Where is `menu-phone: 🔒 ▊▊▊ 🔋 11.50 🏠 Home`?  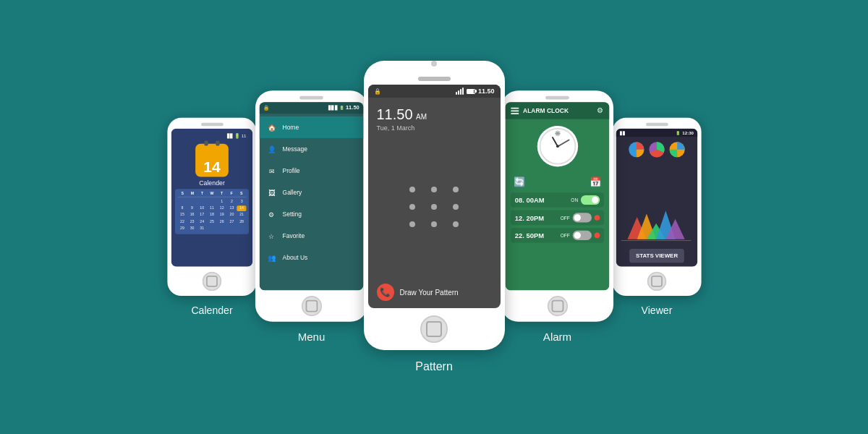 menu-phone: 🔒 ▊▊▊ 🔋 11.50 🏠 Home is located at coordinates (311, 206).